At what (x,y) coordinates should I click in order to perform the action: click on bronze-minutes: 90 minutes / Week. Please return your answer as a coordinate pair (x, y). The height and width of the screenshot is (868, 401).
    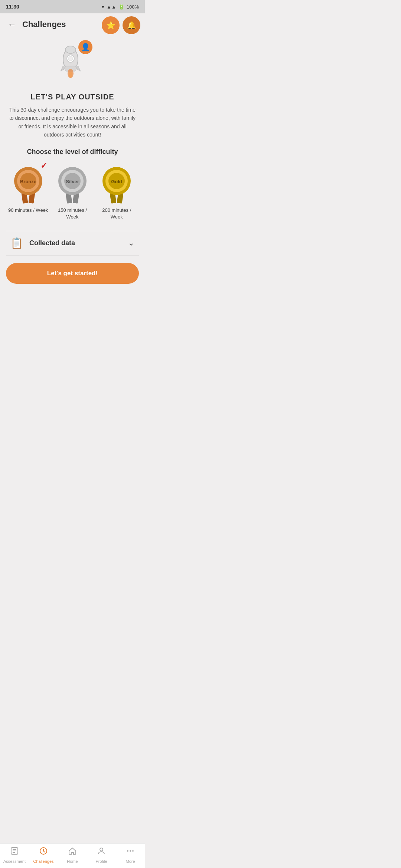
    Looking at the image, I should click on (28, 210).